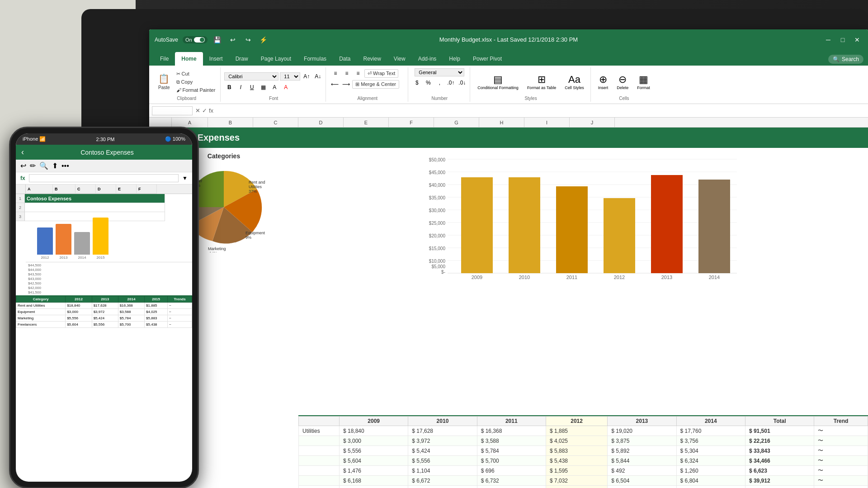  I want to click on percent-button: %, so click(428, 83).